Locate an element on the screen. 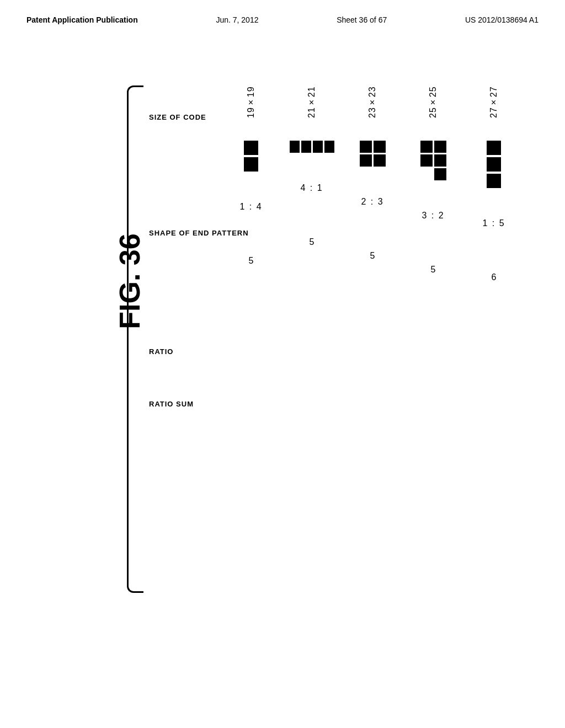  page-header: Patent Application Publication Jun. 7, 2… is located at coordinates (282, 12).